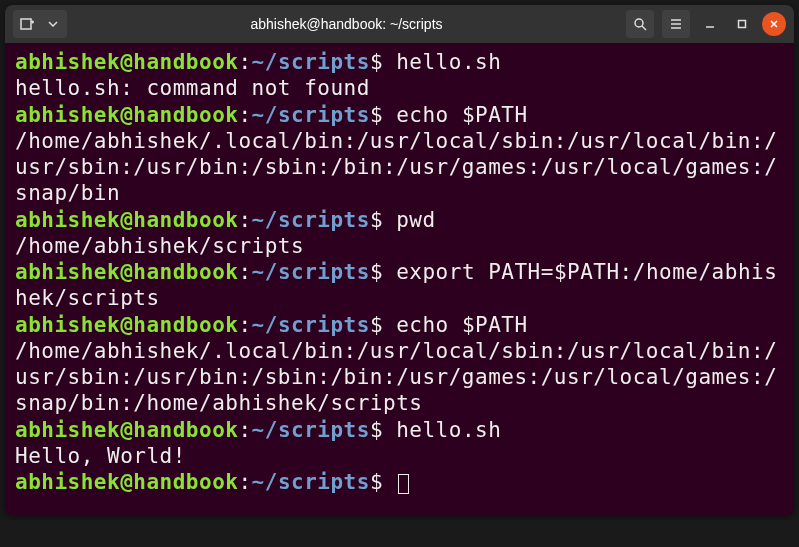 The image size is (799, 547). What do you see at coordinates (27, 24) in the screenshot?
I see `new-tab-icon` at bounding box center [27, 24].